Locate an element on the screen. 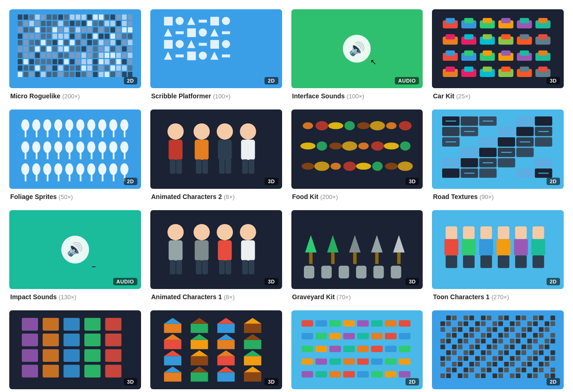  asset-card-foliage-sprites: 2DFoliage Sprites(50×) is located at coordinates (75, 155).